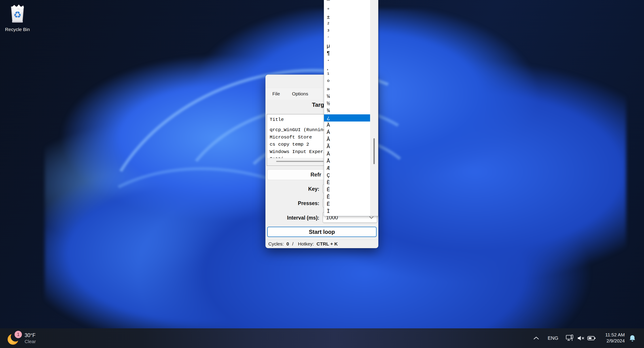  Describe the element at coordinates (347, 111) in the screenshot. I see `dropdown-option: ¾` at that location.